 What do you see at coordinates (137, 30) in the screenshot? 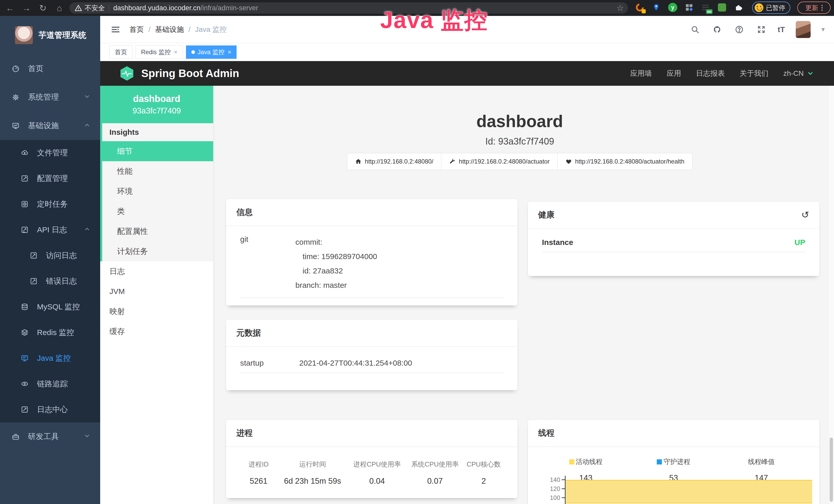
I see `breadcrumb-home: 首页` at bounding box center [137, 30].